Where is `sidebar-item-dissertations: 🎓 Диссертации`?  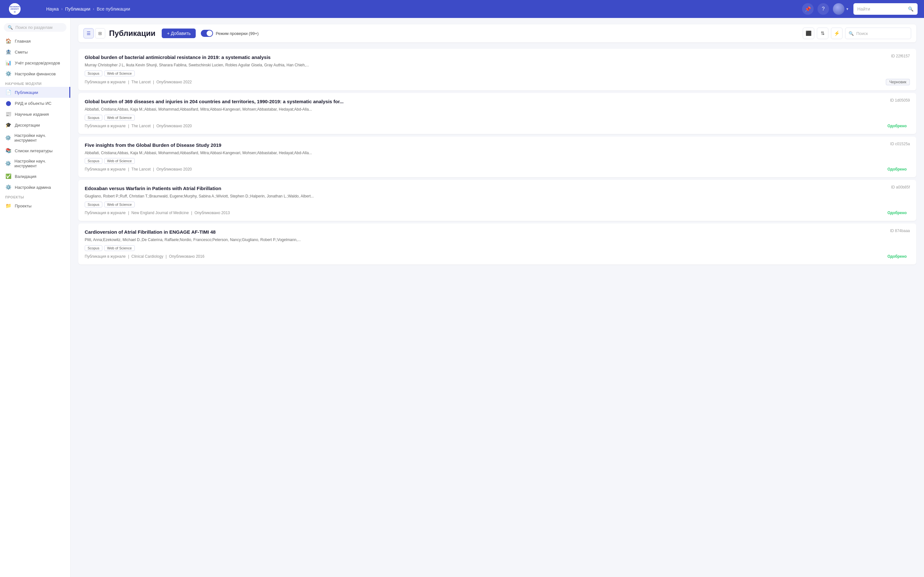 sidebar-item-dissertations: 🎓 Диссертации is located at coordinates (35, 125).